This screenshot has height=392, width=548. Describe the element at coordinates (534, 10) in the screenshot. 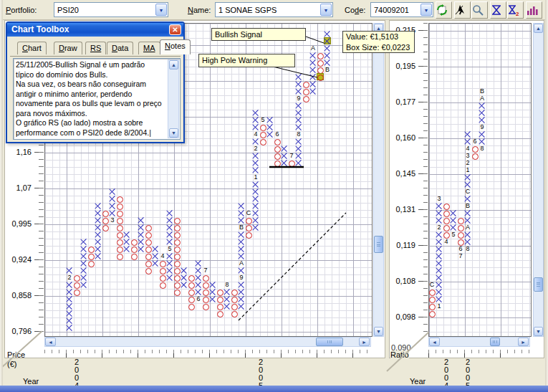

I see `bar-chart-button` at that location.